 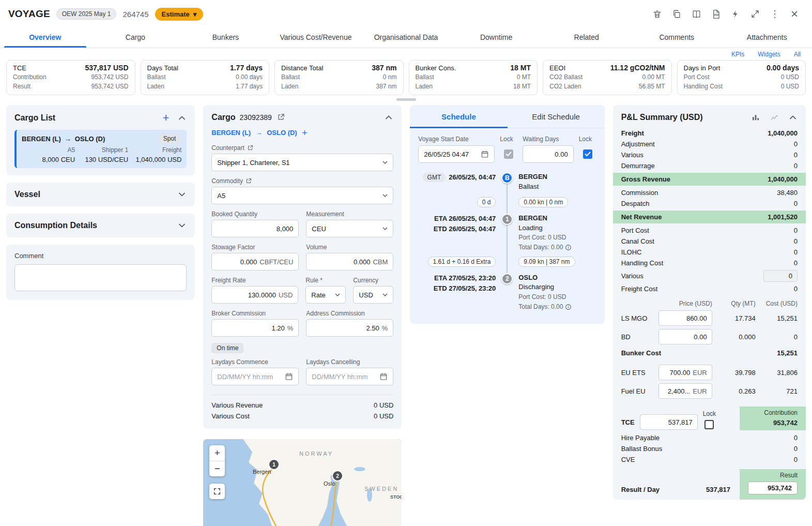 What do you see at coordinates (685, 318) in the screenshot?
I see `lsmgo-price-input: 860.00` at bounding box center [685, 318].